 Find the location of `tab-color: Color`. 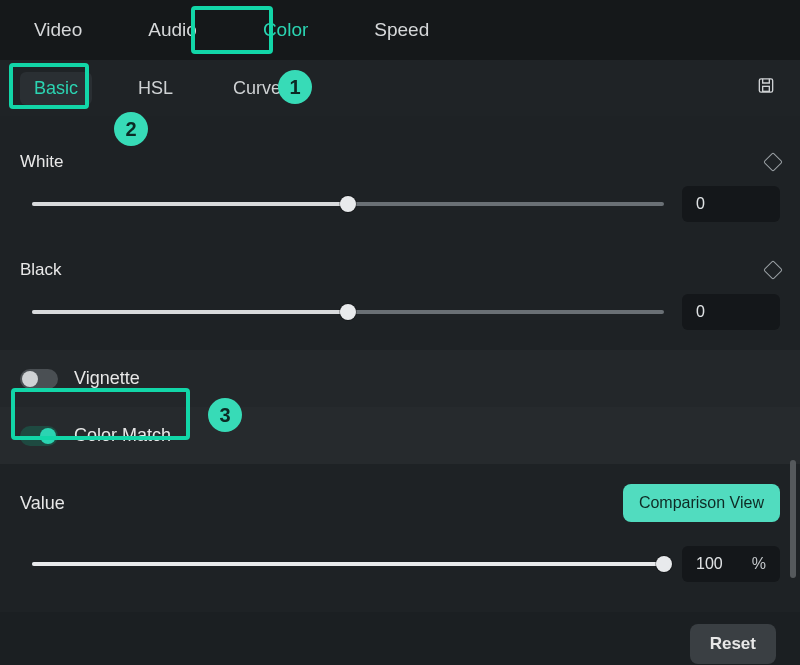

tab-color: Color is located at coordinates (286, 30).